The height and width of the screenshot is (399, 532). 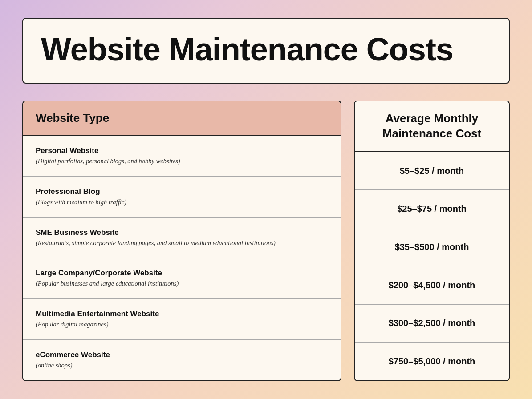 What do you see at coordinates (182, 355) in the screenshot?
I see `row-title: eCommerce Website` at bounding box center [182, 355].